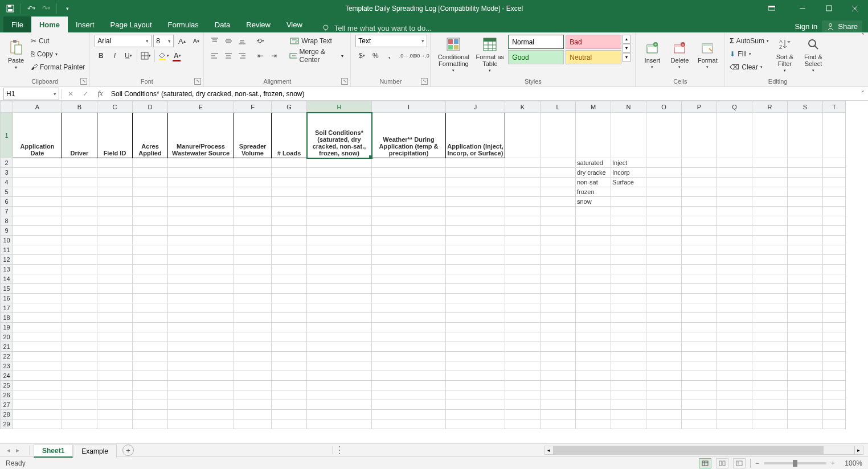 The image size is (868, 469). What do you see at coordinates (593, 240) in the screenshot?
I see `cell-M10` at bounding box center [593, 240].